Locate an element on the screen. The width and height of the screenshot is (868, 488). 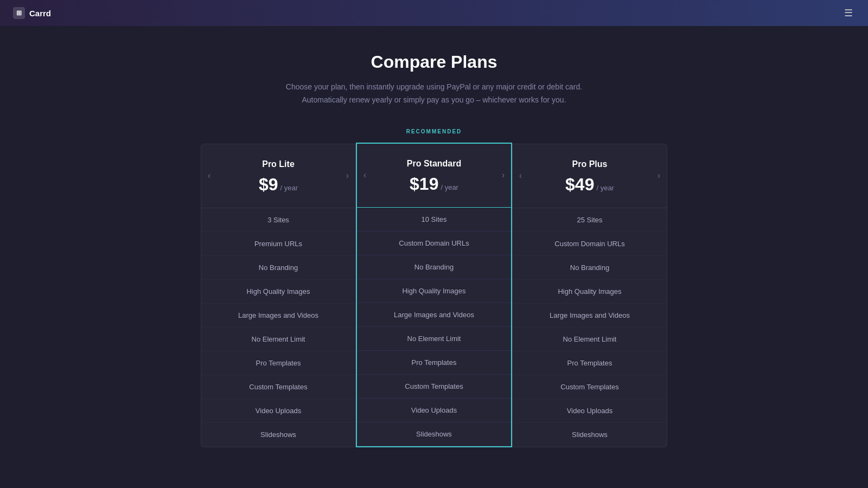
plan-name-pro-lite: Pro Lite is located at coordinates (278, 164).